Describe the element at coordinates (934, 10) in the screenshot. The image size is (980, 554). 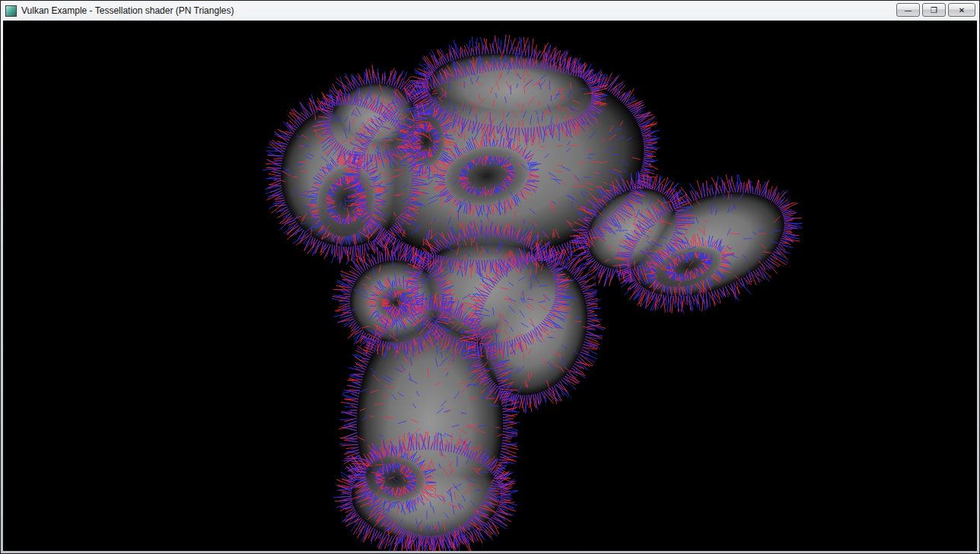
I see `maximize-button: ❐` at that location.